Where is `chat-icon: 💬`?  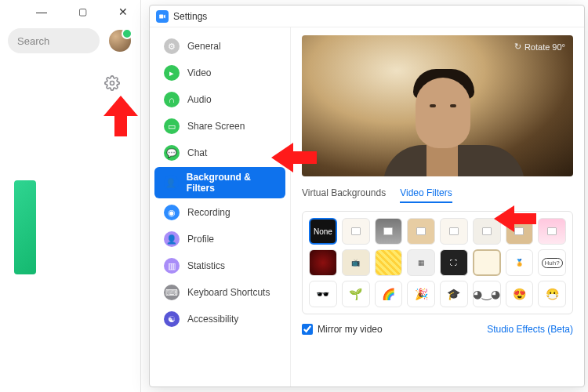
chat-icon: 💬 is located at coordinates (172, 153).